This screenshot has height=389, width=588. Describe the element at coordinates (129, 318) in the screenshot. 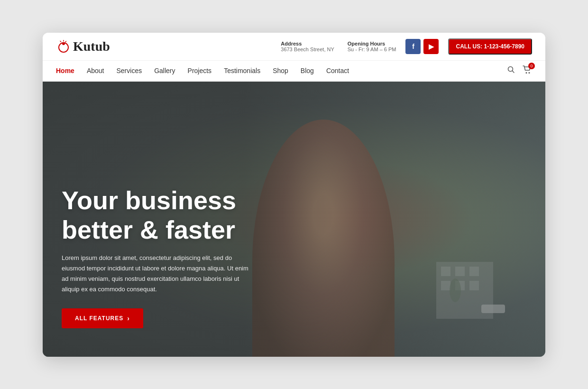

I see `arrow-icon: ›` at that location.